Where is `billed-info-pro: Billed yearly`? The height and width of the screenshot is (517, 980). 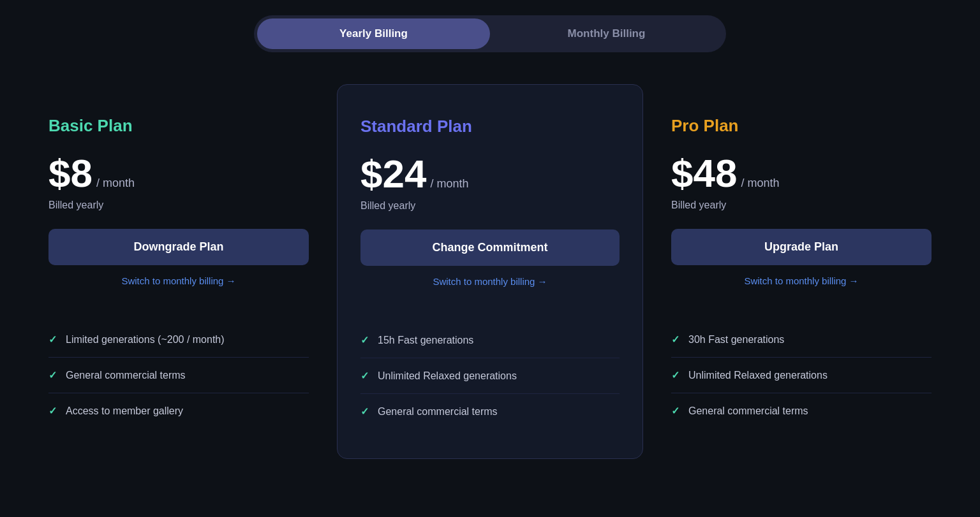 billed-info-pro: Billed yearly is located at coordinates (801, 205).